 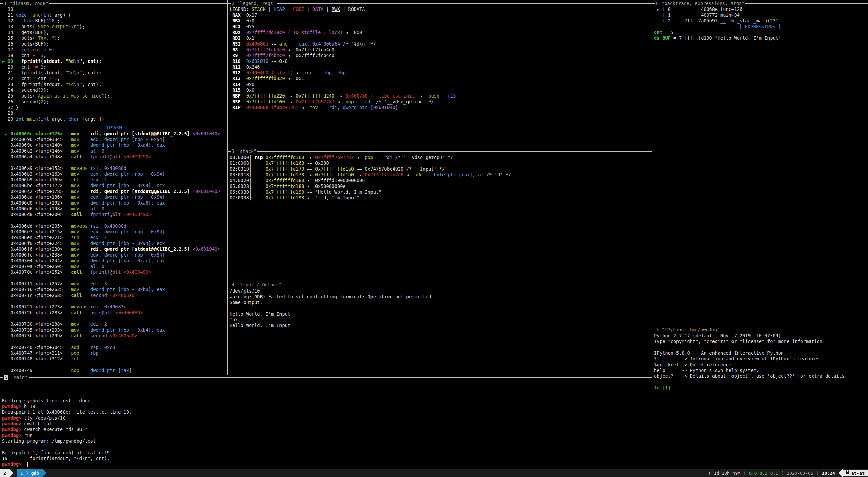 I want to click on terminal-line: 0x400704 <func+244> mov dword ptr [rbp -…, so click(x=111, y=261).